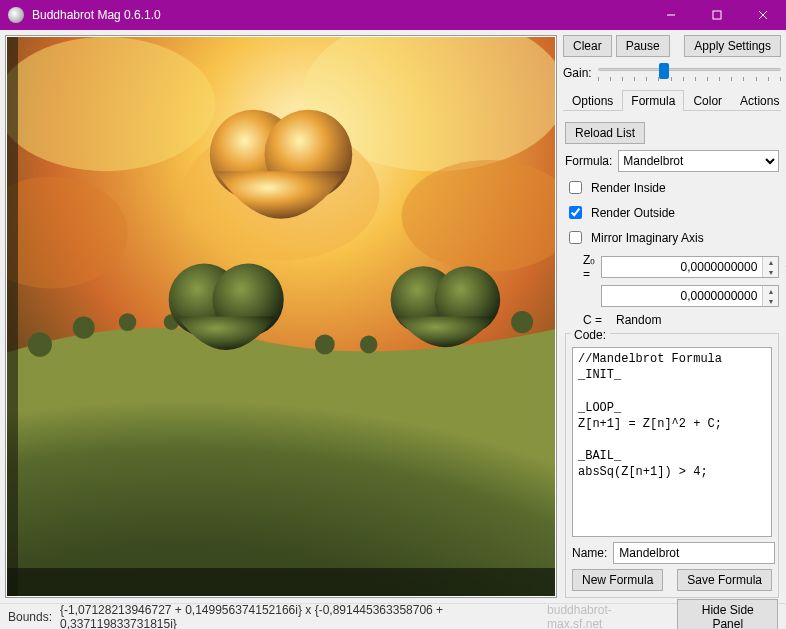 The image size is (786, 629). Describe the element at coordinates (672, 442) in the screenshot. I see `code-textarea` at that location.